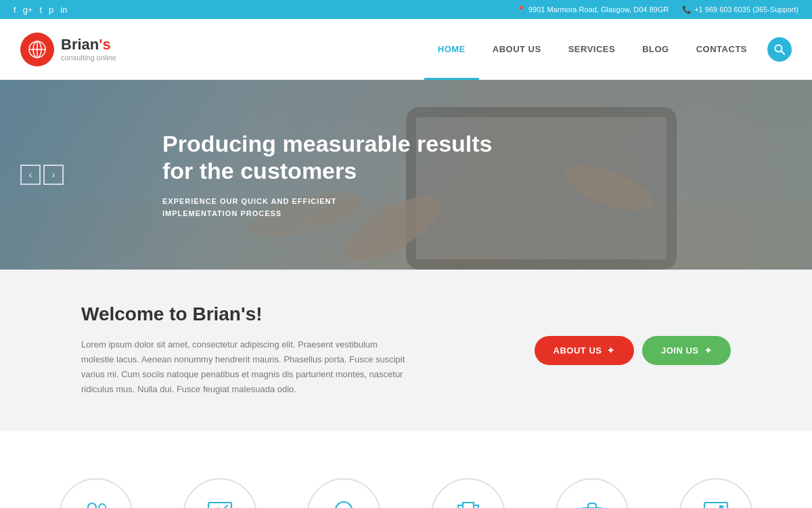 The height and width of the screenshot is (508, 812). Describe the element at coordinates (716, 493) in the screenshot. I see `service-item-molestie: Molestie Lorem ipsum dolor sit amet, con…` at that location.